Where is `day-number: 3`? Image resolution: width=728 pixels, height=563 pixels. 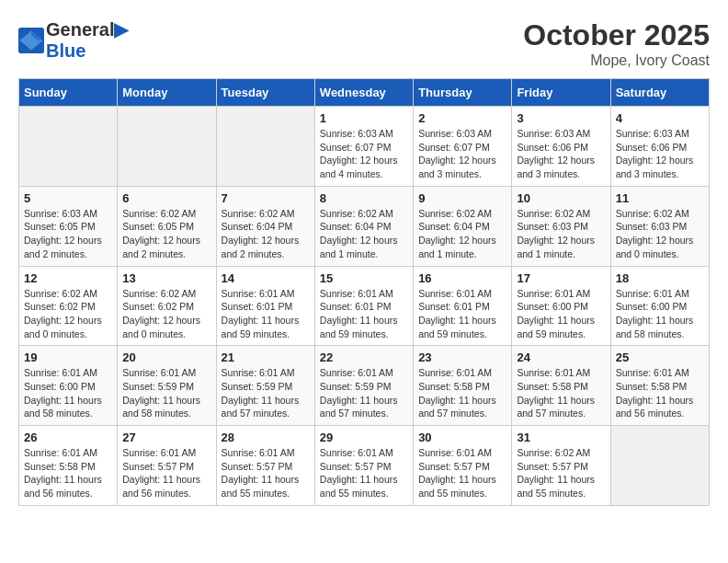
day-number: 3 is located at coordinates (561, 118).